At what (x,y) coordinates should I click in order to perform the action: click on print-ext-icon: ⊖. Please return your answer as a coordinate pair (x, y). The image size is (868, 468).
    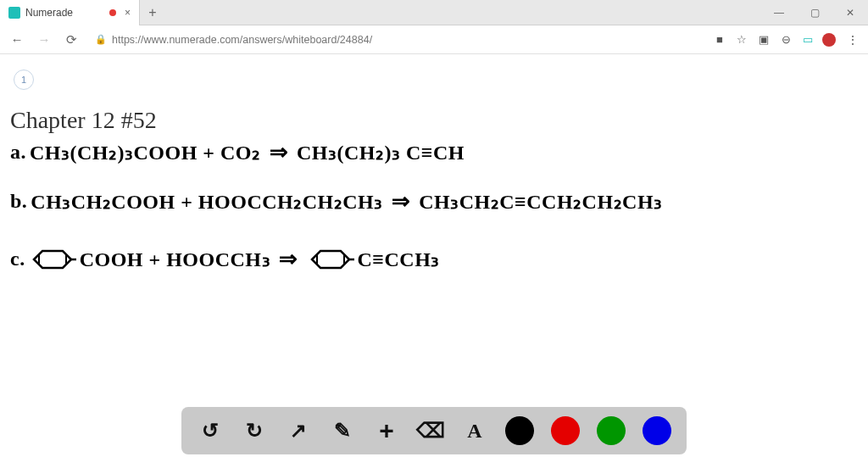
    Looking at the image, I should click on (786, 40).